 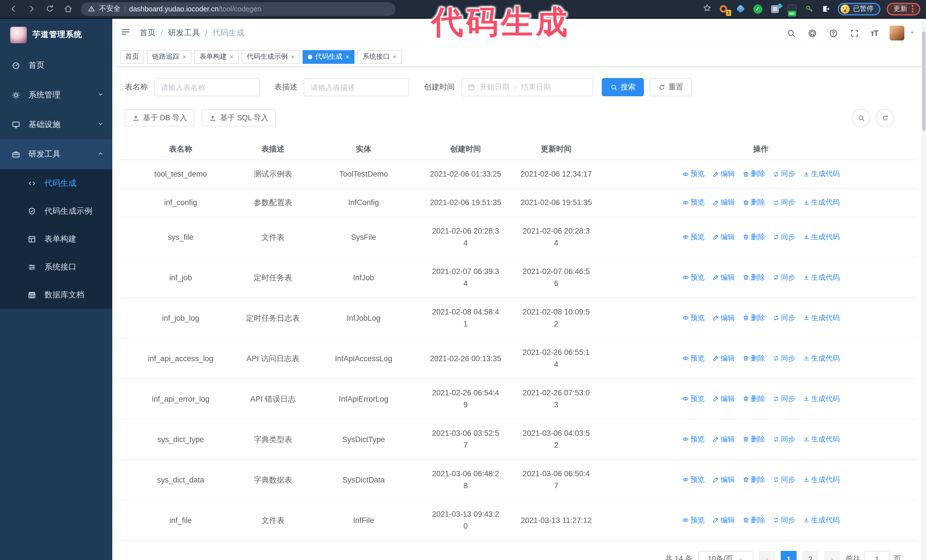 I want to click on sidebar-item-4: 代码生成, so click(x=56, y=183).